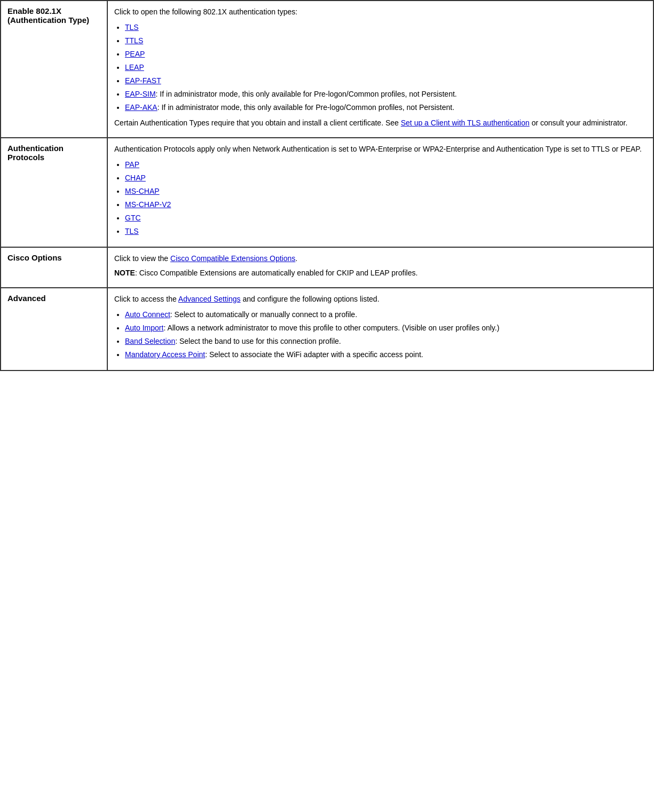 The height and width of the screenshot is (812, 654). I want to click on link-gtc: GTC, so click(133, 218).